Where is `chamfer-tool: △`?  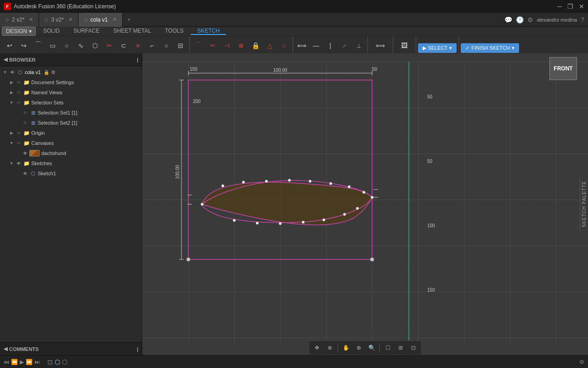
chamfer-tool: △ is located at coordinates (270, 46).